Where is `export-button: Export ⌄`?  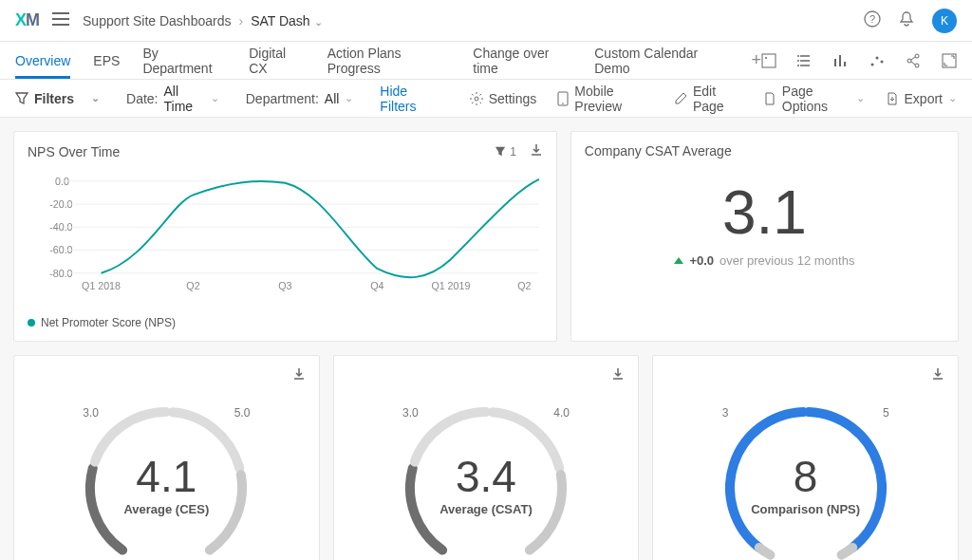 export-button: Export ⌄ is located at coordinates (921, 99).